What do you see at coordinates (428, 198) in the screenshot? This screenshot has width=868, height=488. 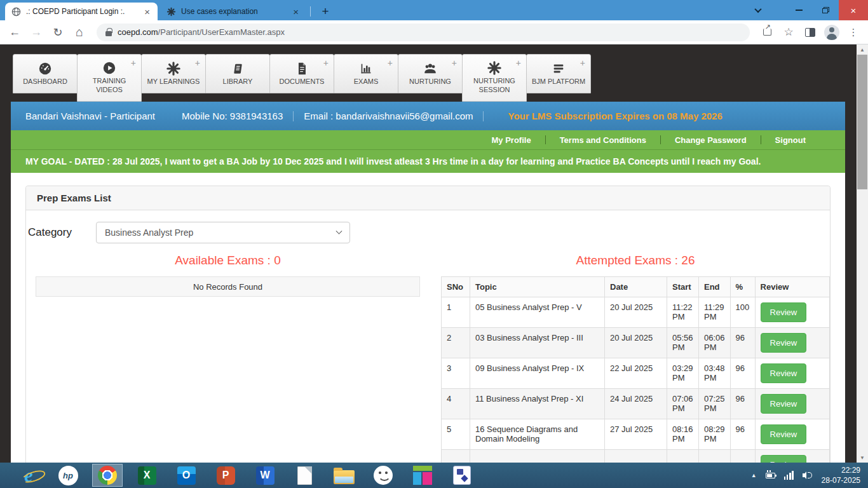 I see `panel-title: Prep Exams List` at bounding box center [428, 198].